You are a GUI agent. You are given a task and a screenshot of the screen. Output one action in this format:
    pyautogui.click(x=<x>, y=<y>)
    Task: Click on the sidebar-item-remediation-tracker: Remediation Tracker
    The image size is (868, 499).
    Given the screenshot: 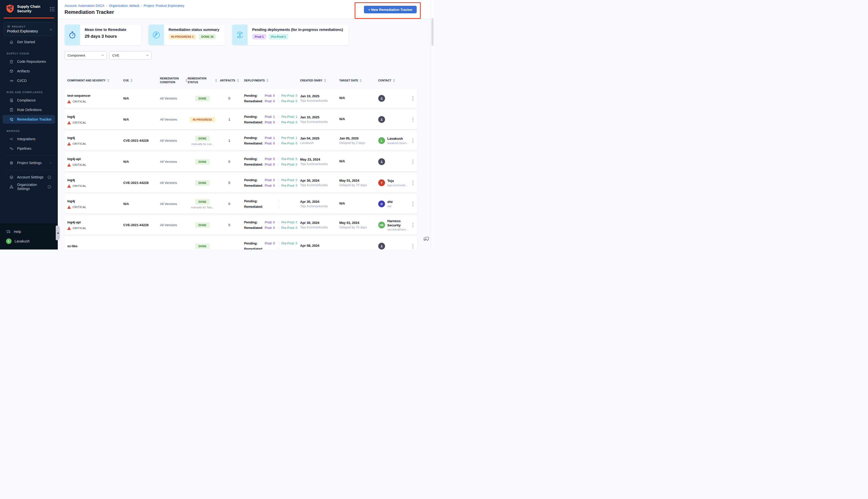 What is the action you would take?
    pyautogui.click(x=29, y=119)
    